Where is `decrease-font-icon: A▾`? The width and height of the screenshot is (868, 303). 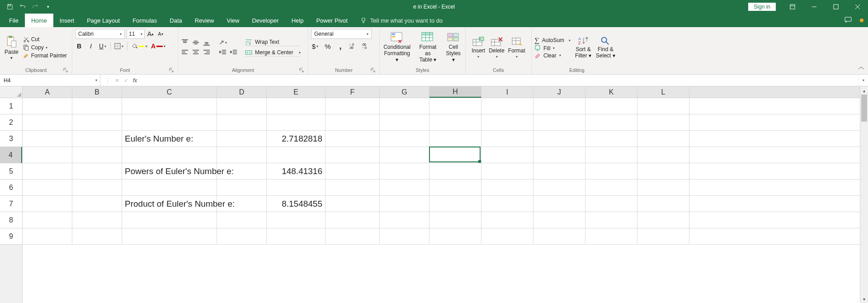 decrease-font-icon: A▾ is located at coordinates (160, 34).